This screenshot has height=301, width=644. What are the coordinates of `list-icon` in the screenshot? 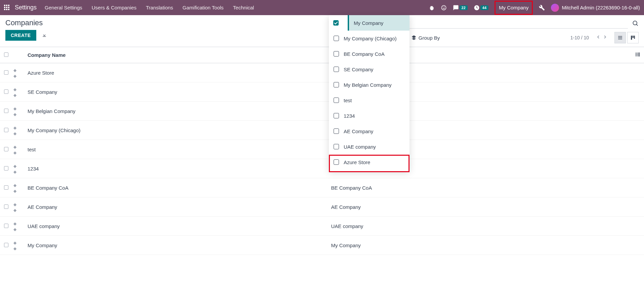 It's located at (620, 38).